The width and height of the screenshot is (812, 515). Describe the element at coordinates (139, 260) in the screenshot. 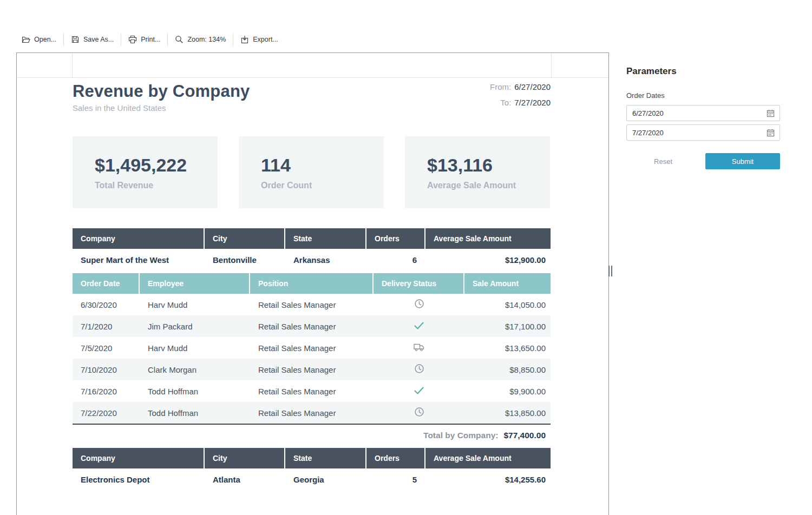

I see `company-name: Super Mart of the West` at that location.